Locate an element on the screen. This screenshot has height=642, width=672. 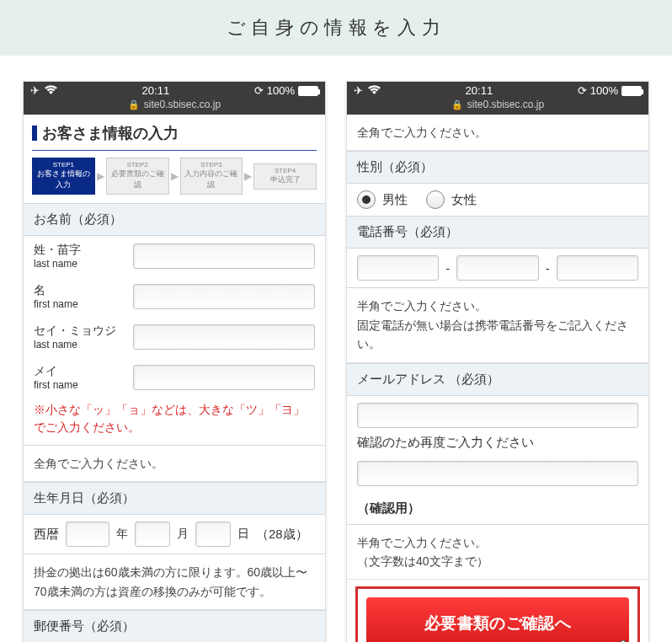
row-email-confirm-label: 確認のため再度ご入力ください is located at coordinates (498, 445).